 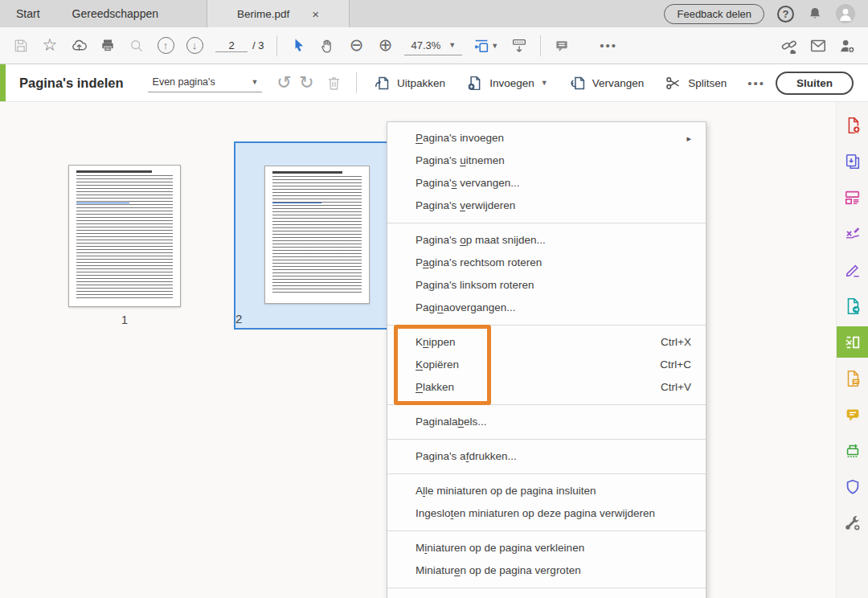 I want to click on titlebar: Start Gereedschappen Berime.pdf × Feedba…, so click(x=434, y=14).